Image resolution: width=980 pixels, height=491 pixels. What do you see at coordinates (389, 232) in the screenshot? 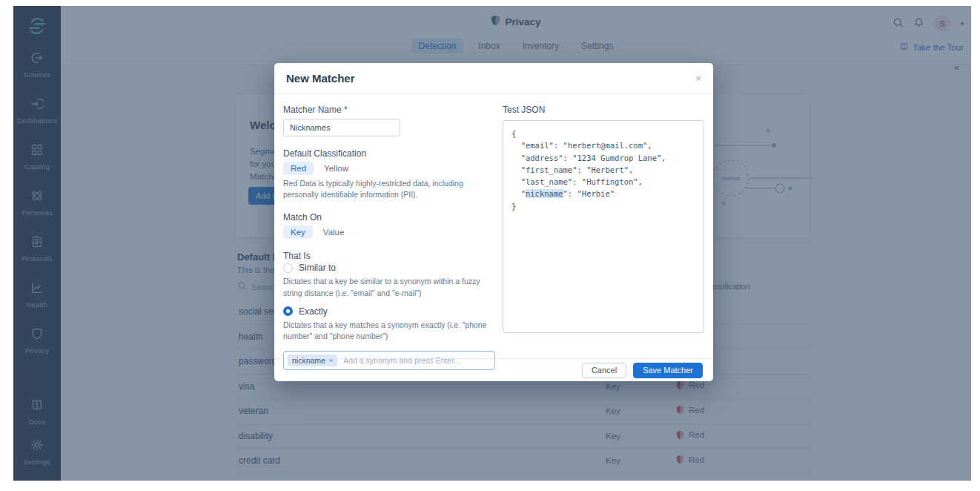
I see `match-on-toggle: Key Value` at bounding box center [389, 232].